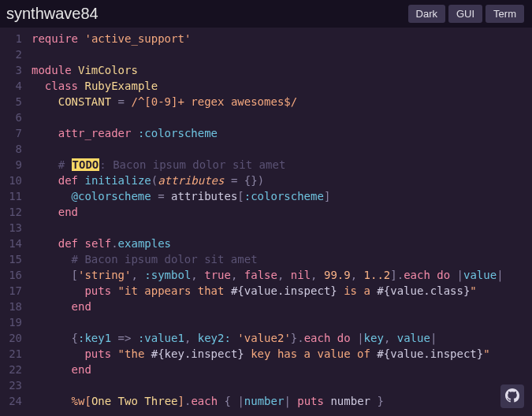 The height and width of the screenshot is (416, 532). Describe the element at coordinates (11, 180) in the screenshot. I see `line-number: 10` at that location.